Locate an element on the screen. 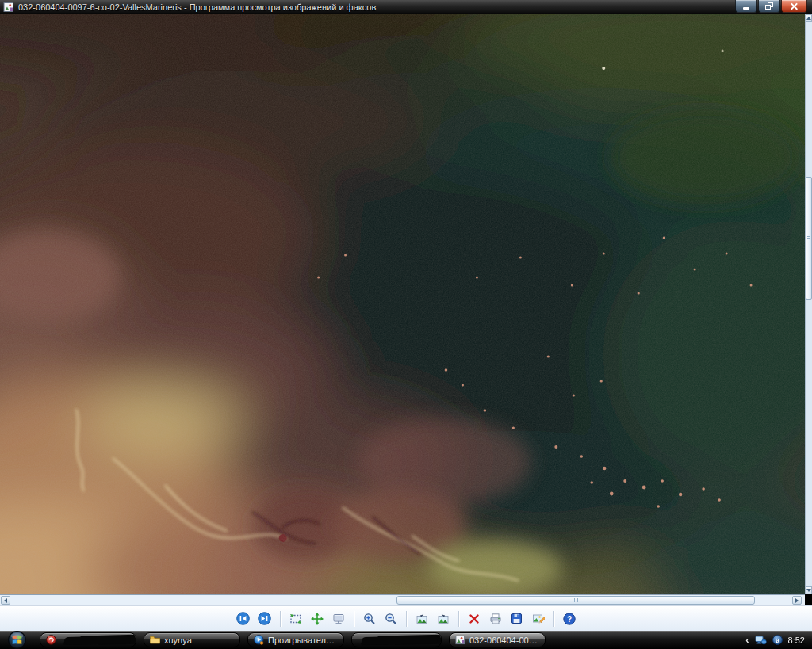  titlebar: 032-060404-0097-6-co-02-VallesMarineris … is located at coordinates (406, 7).